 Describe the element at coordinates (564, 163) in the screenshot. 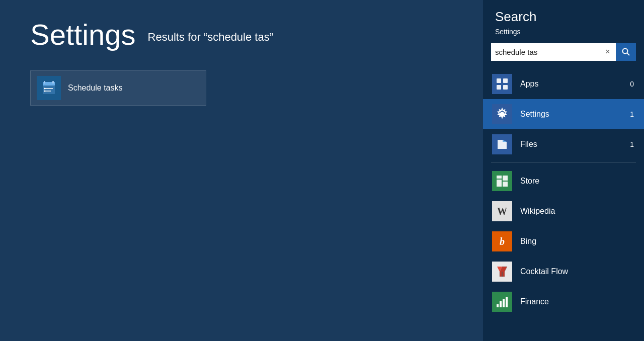

I see `category-divider` at that location.